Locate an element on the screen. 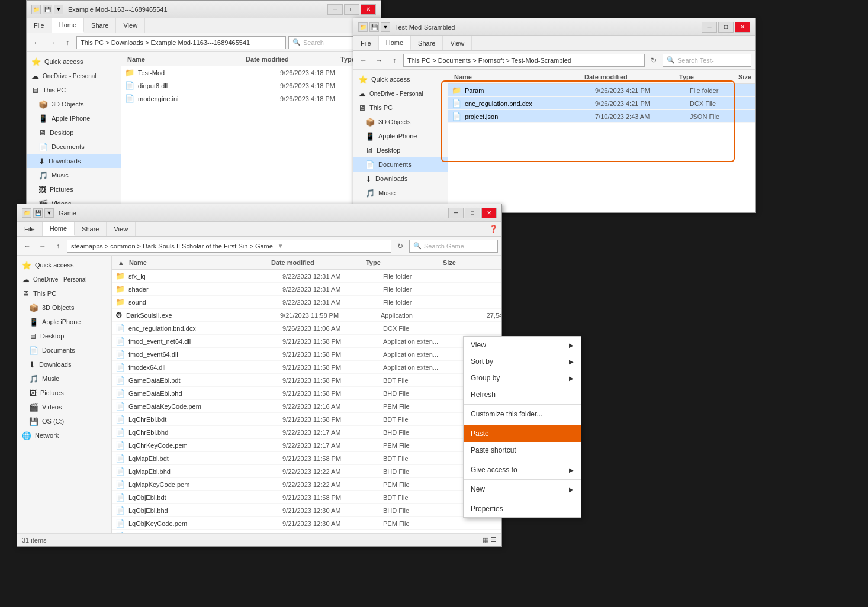 The height and width of the screenshot is (607, 868). file-row-lqobjebl-bhd: 📄 LqObjEbl.bhd 9/21/2023 12:30 AM BHD Fi… is located at coordinates (307, 511).